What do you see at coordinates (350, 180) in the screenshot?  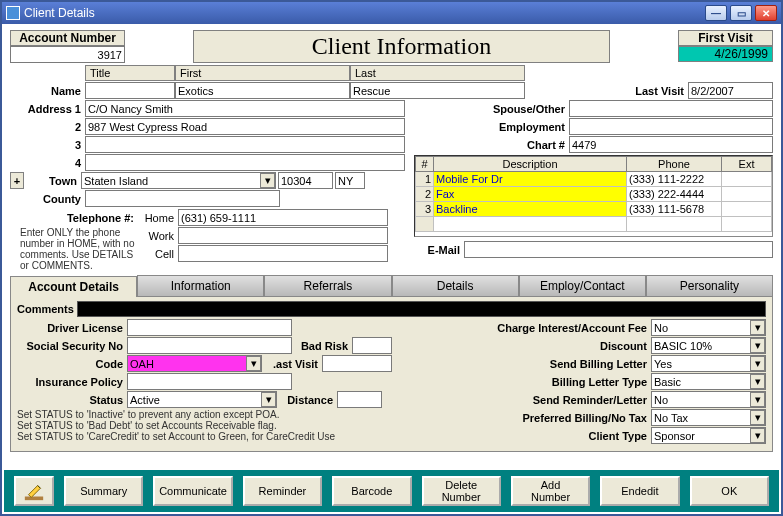 I see `state-field` at bounding box center [350, 180].